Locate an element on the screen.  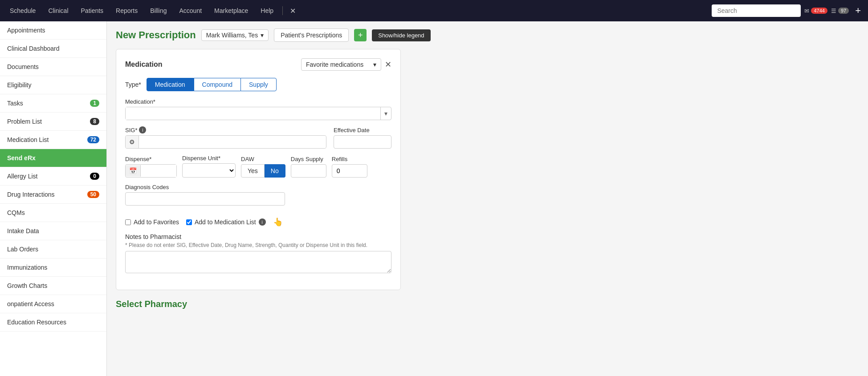
sidebar-label-intake-data: Intake Data is located at coordinates (23, 231).